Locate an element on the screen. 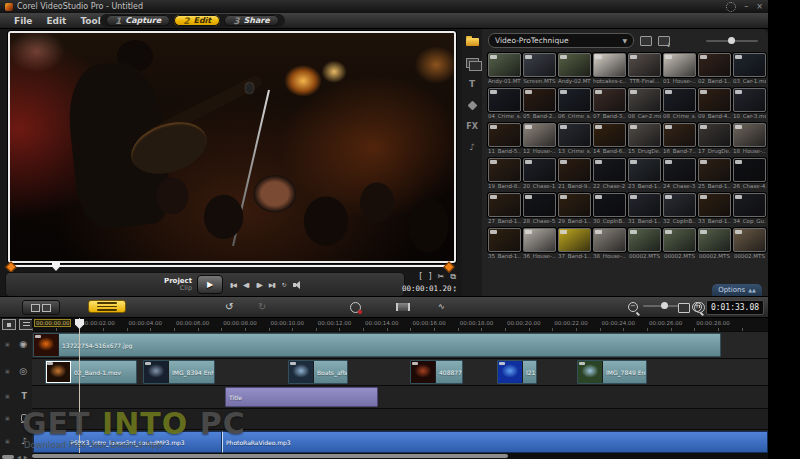 The image size is (800, 459). timeline-scrollbar is located at coordinates (400, 456).